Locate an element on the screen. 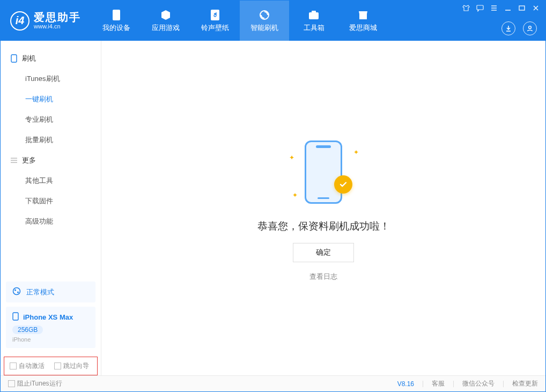 This screenshot has height=392, width=546. checkbox-skip-guide: 跳过向导 is located at coordinates (72, 366).